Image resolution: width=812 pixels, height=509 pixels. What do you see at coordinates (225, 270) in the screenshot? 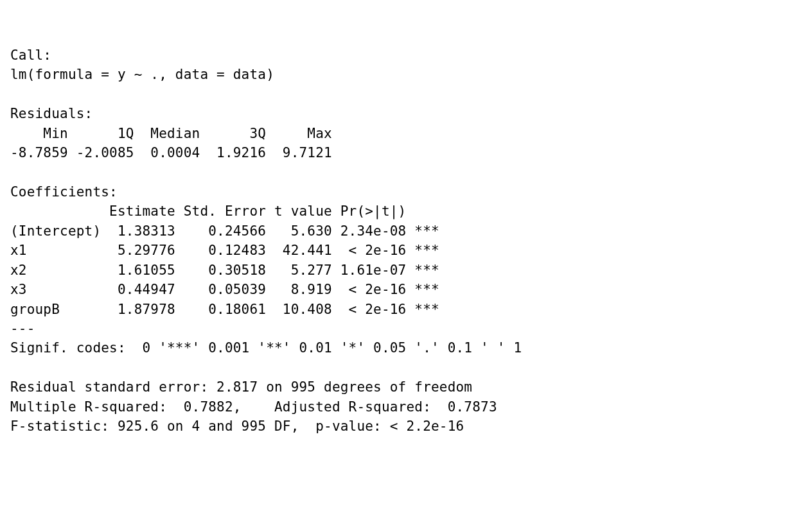
I see `coefficient-row: x2 1.61055 0.30518 5.277 1.61e-07 ***` at bounding box center [225, 270].